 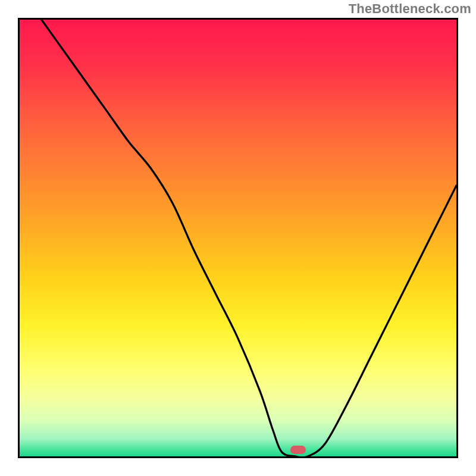 What do you see at coordinates (410, 9) in the screenshot?
I see `watermark-text: TheBottleneck.com` at bounding box center [410, 9].